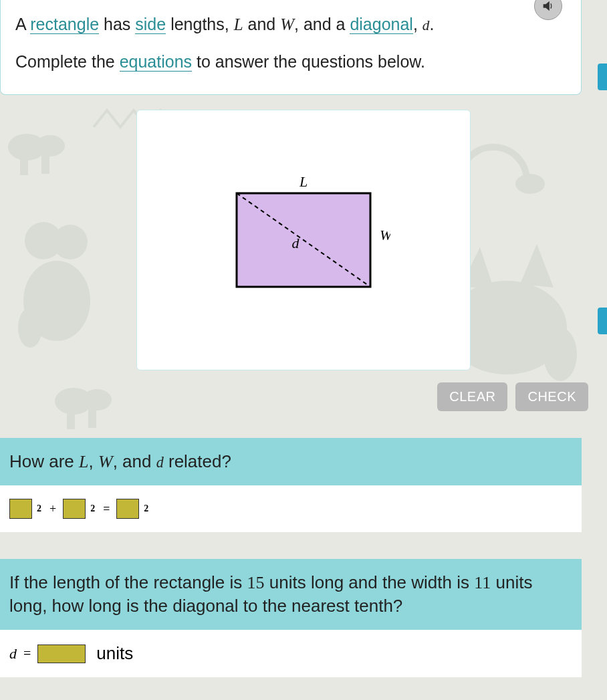 Image resolution: width=607 pixels, height=700 pixels. Describe the element at coordinates (13, 654) in the screenshot. I see `d-label: d` at that location.